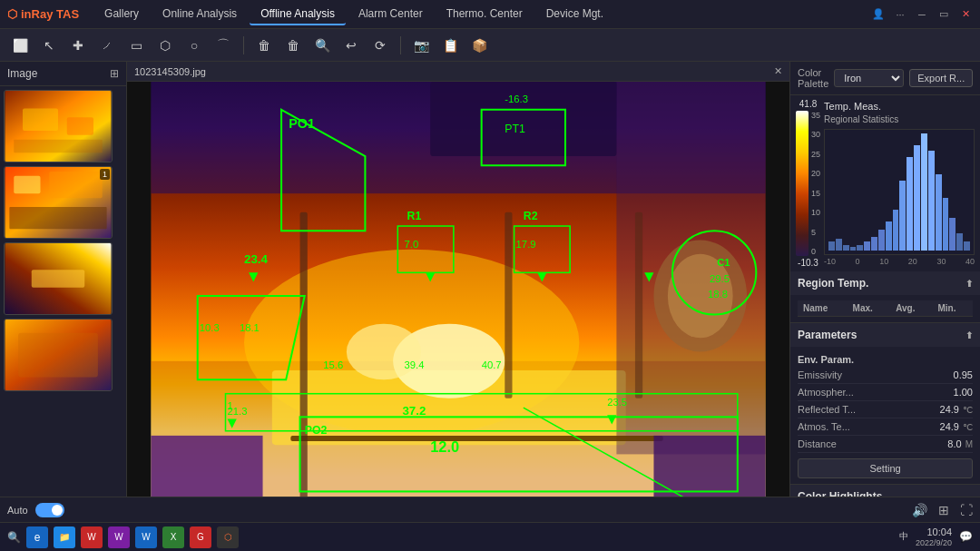 The width and height of the screenshot is (980, 551). I want to click on grid-icon: ⊞, so click(944, 510).